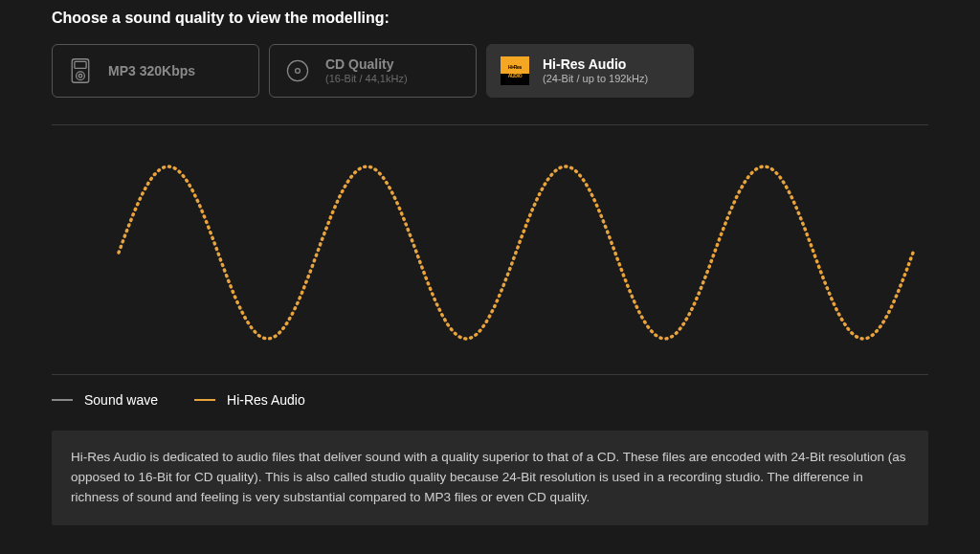  Describe the element at coordinates (121, 400) in the screenshot. I see `legend-soundwave-label: Sound wave` at that location.